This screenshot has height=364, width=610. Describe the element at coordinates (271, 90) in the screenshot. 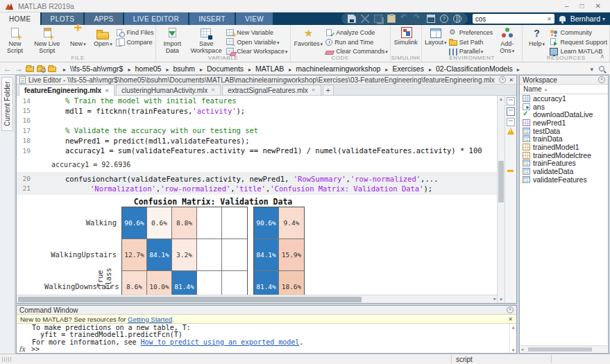

I see `editor-doc-tab: extractSignalFeatures.mlx` at that location.